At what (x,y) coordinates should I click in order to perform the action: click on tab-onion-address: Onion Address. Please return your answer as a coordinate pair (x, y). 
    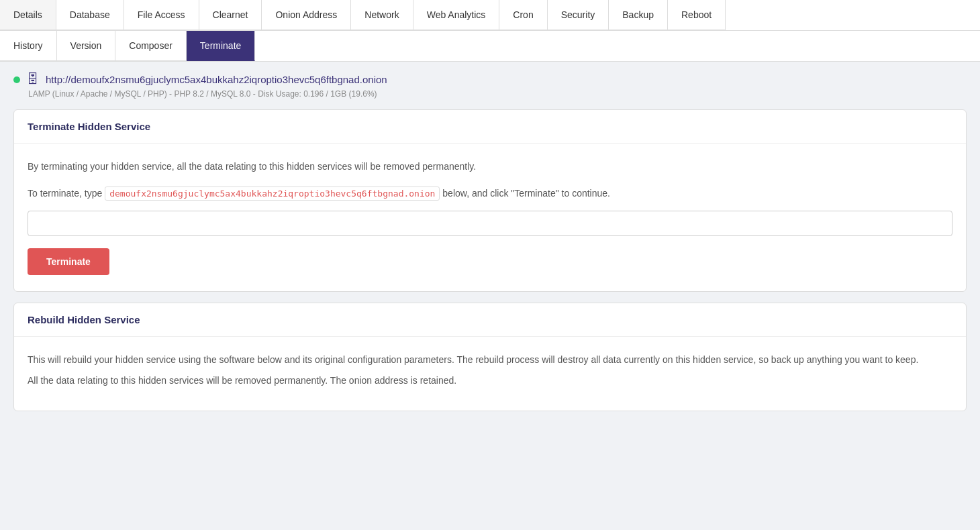
    Looking at the image, I should click on (306, 15).